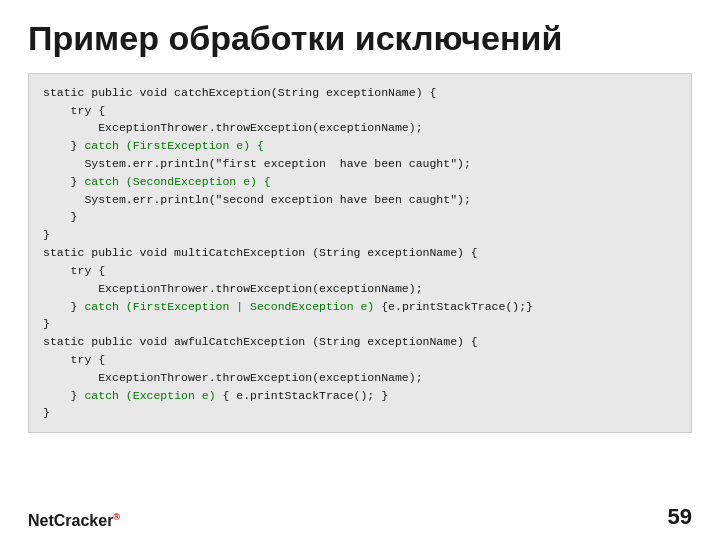  I want to click on logo-cracker: Cracker, so click(84, 520).